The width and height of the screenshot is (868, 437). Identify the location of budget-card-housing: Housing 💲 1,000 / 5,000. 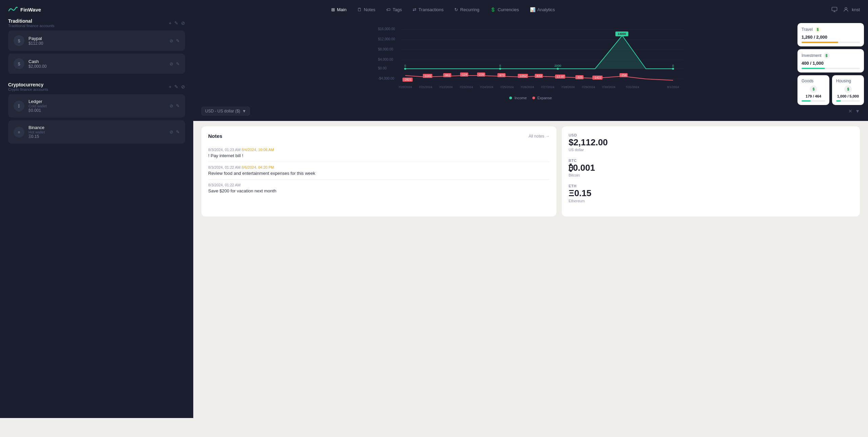
(848, 90).